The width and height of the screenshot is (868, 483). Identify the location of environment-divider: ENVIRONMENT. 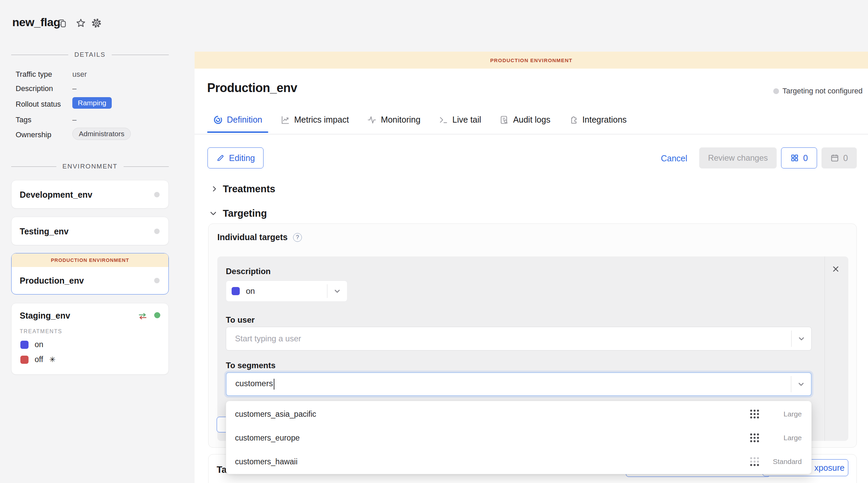
(90, 166).